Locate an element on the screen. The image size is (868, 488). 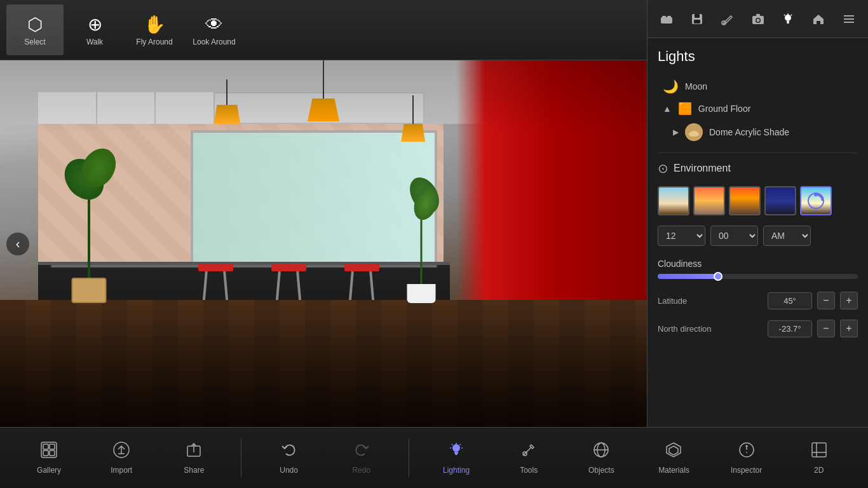
lights-title: Lights is located at coordinates (757, 57).